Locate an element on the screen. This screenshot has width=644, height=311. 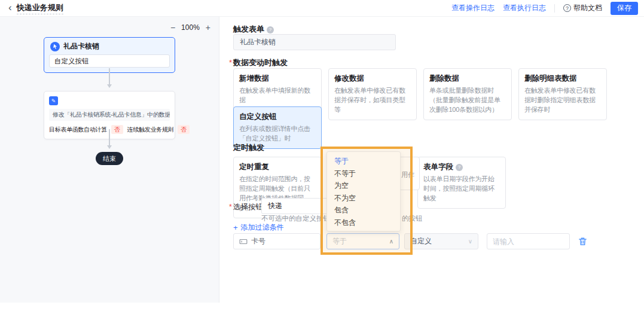
chevron-up-icon: ∧ is located at coordinates (391, 242).